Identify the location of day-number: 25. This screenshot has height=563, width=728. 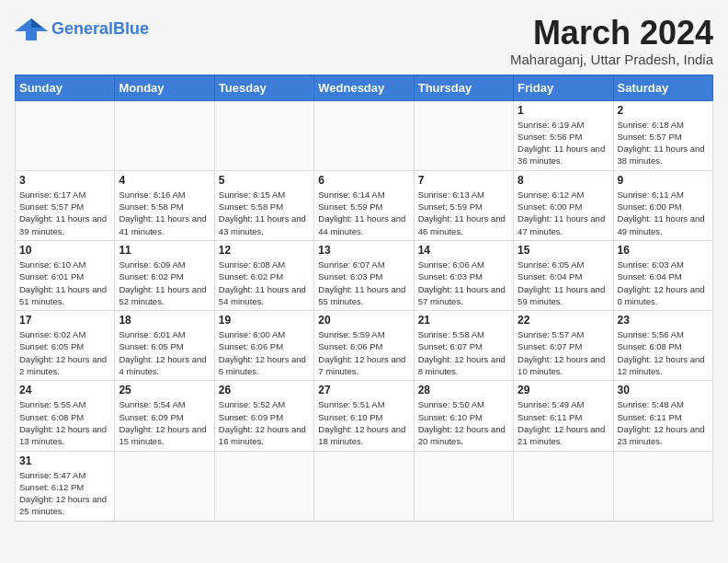
(164, 390).